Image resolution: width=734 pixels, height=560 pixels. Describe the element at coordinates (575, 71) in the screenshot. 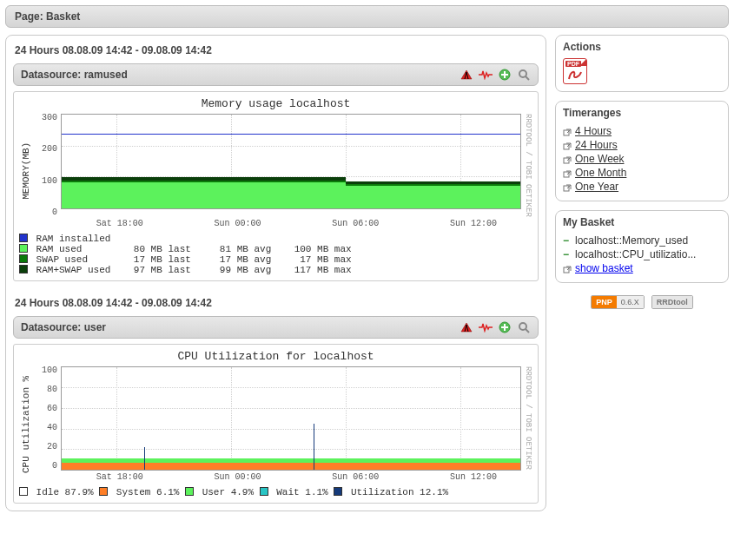

I see `pdf-export-button: PDF` at that location.